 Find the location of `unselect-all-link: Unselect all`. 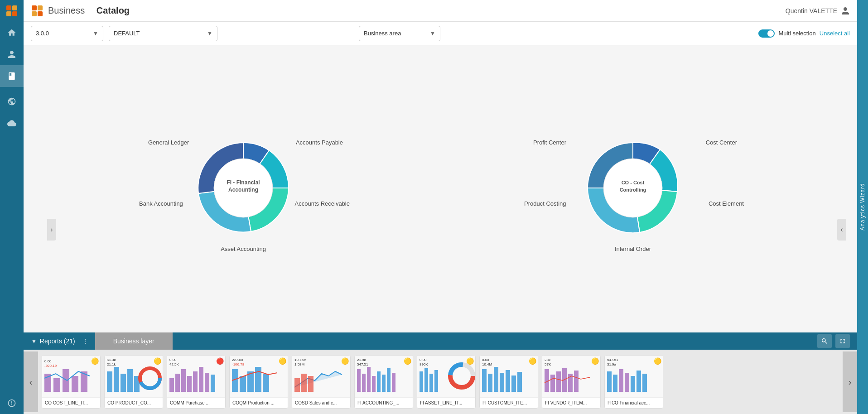

unselect-all-link: Unselect all is located at coordinates (834, 34).